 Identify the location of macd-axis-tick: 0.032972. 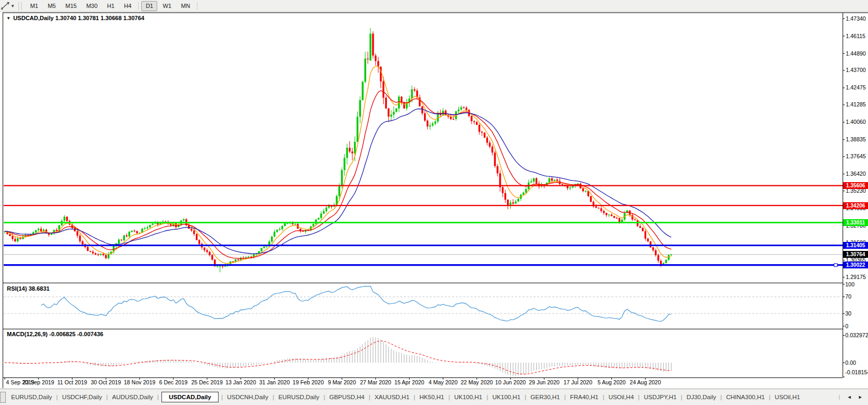
(856, 336).